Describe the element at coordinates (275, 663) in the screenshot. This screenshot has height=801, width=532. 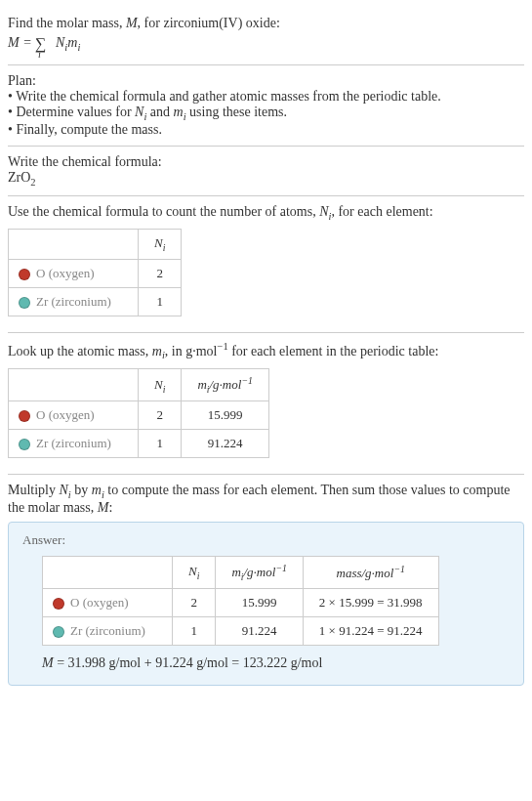
I see `final-result: M = 31.998 g/mol + 91.224 g/mol = 123.22…` at that location.